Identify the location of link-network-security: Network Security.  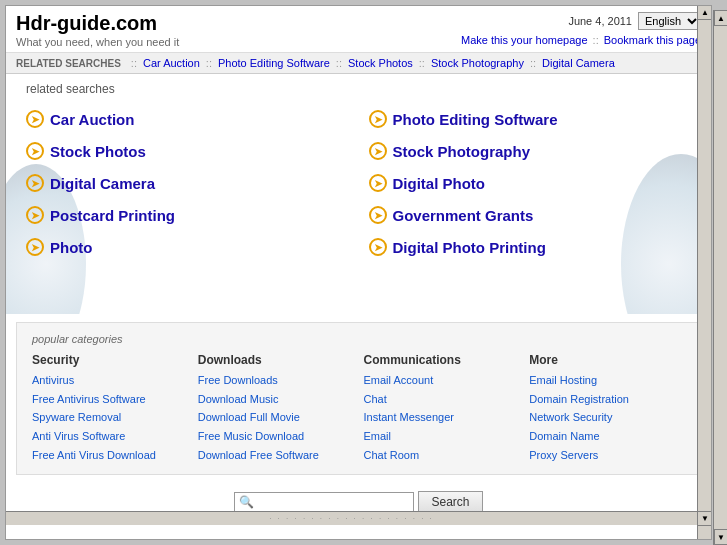
(607, 418).